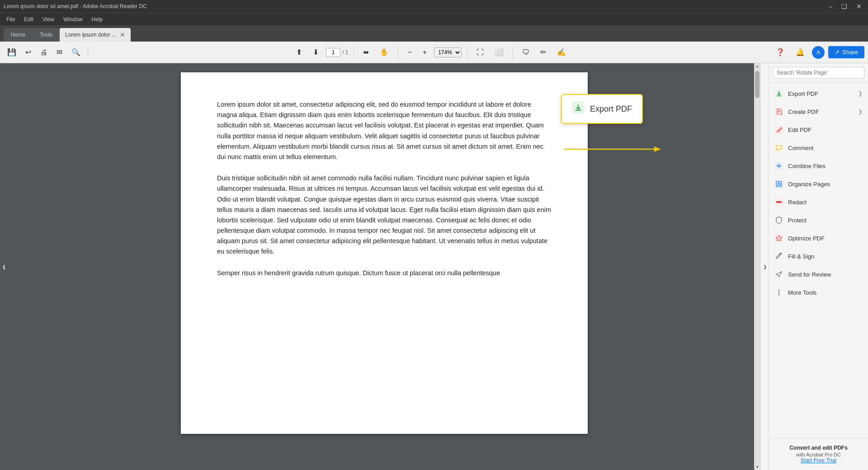 This screenshot has height=470, width=868. I want to click on select-tool-button: ⬌, so click(366, 52).